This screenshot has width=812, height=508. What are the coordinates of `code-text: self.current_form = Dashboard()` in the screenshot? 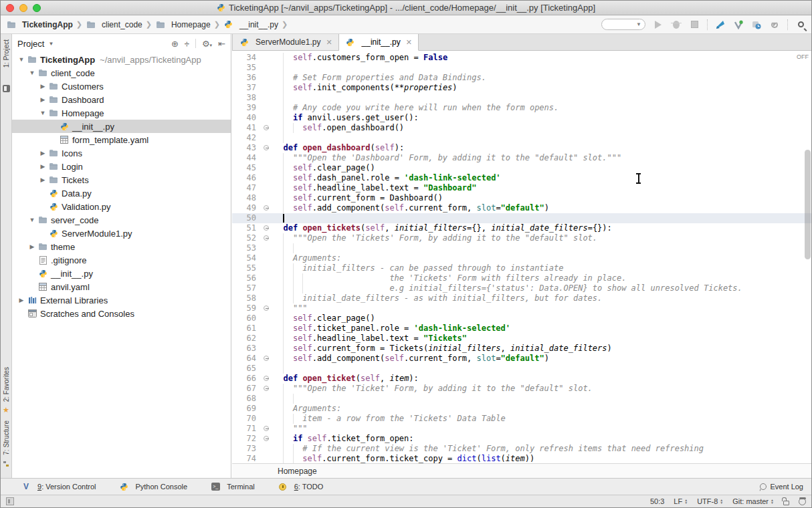 It's located at (542, 198).